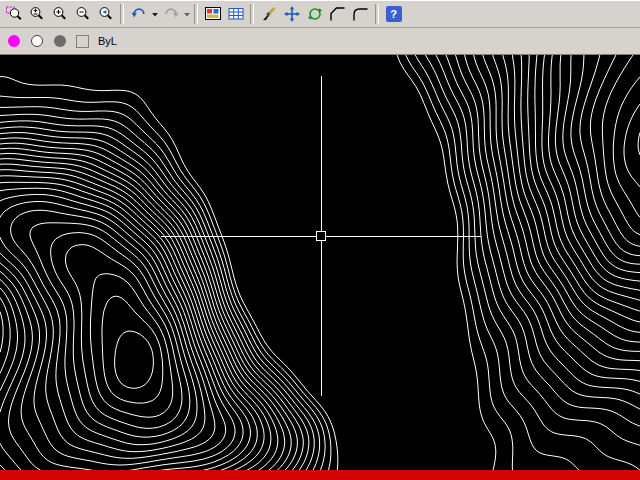 The width and height of the screenshot is (640, 480). What do you see at coordinates (60, 41) in the screenshot?
I see `gray-circle-icon` at bounding box center [60, 41].